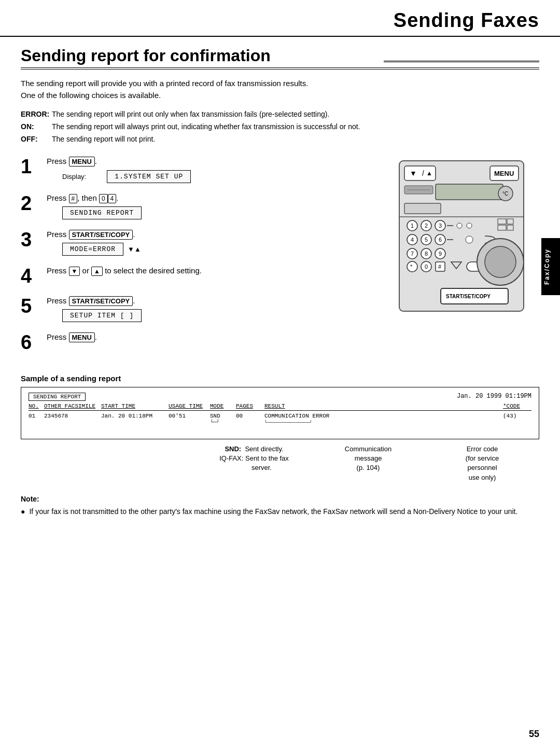  What do you see at coordinates (280, 127) in the screenshot?
I see `definition-on: ON: The sending report will always print…` at bounding box center [280, 127].